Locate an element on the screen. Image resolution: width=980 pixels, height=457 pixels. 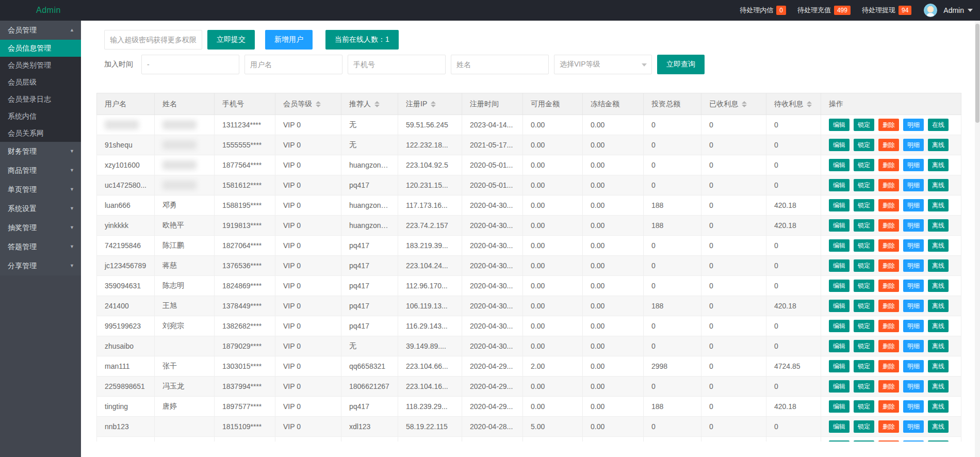
column-header-pending-interest: 待收利息 is located at coordinates (794, 104).